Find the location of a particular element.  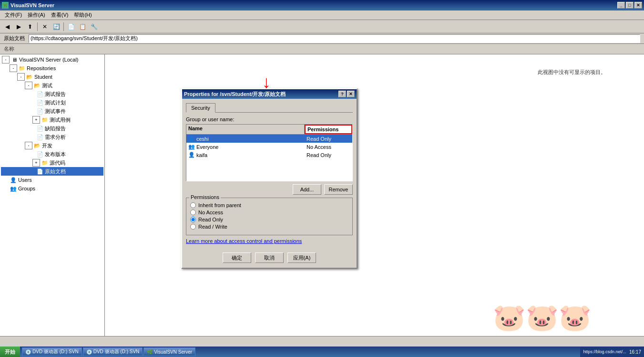

menu-view: 查看(V) is located at coordinates (60, 15).